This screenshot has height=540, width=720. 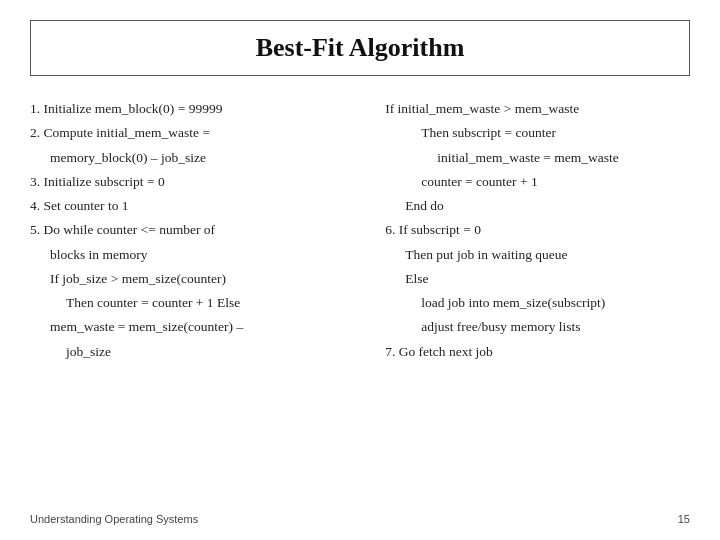 I want to click on right-line: initial_mem_waste = mem_waste, so click(x=538, y=158).